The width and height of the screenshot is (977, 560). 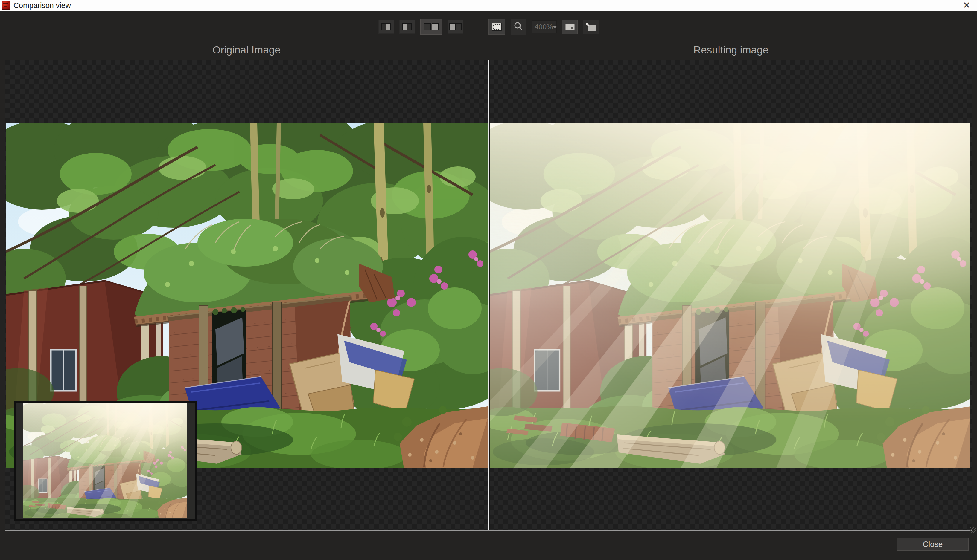 What do you see at coordinates (497, 27) in the screenshot?
I see `navigator-toggle-button` at bounding box center [497, 27].